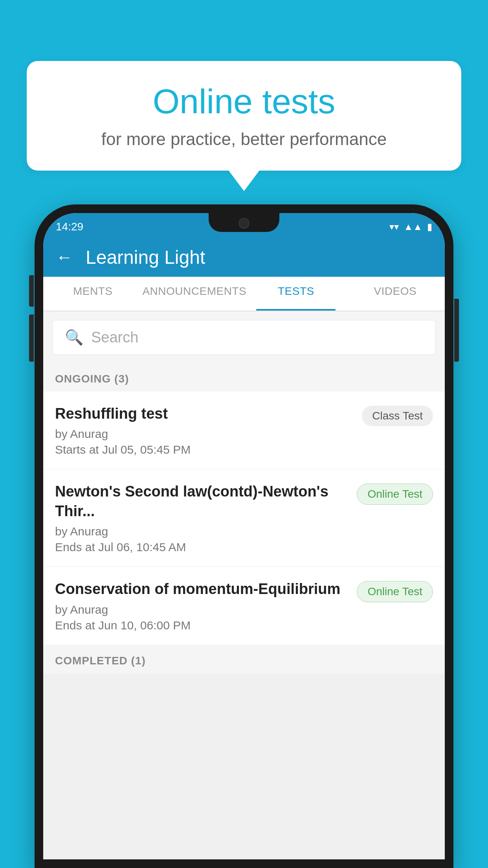 The image size is (488, 868). What do you see at coordinates (244, 659) in the screenshot?
I see `completed-header: COMPLETED (1)` at bounding box center [244, 659].